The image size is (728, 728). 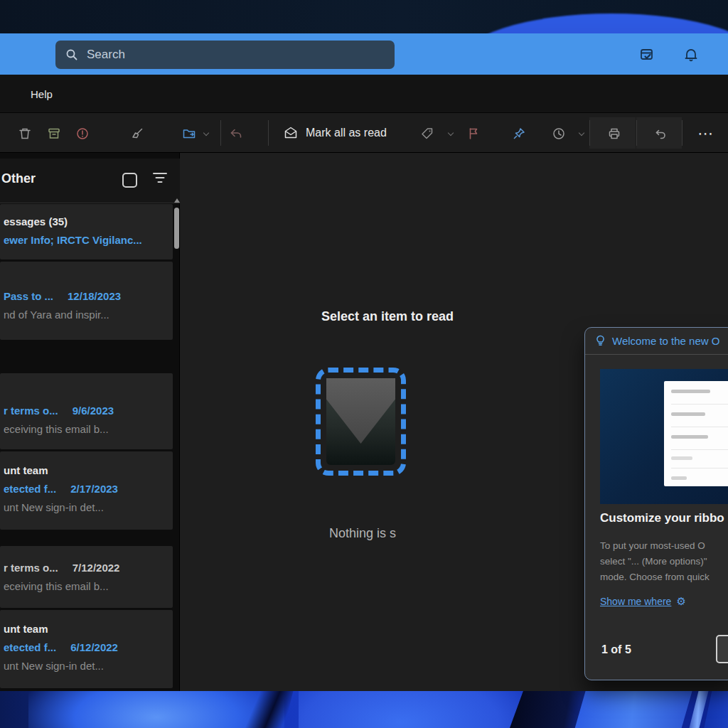 I want to click on popup-body-text: To put your most-used O select "... (Mor…, so click(x=655, y=562).